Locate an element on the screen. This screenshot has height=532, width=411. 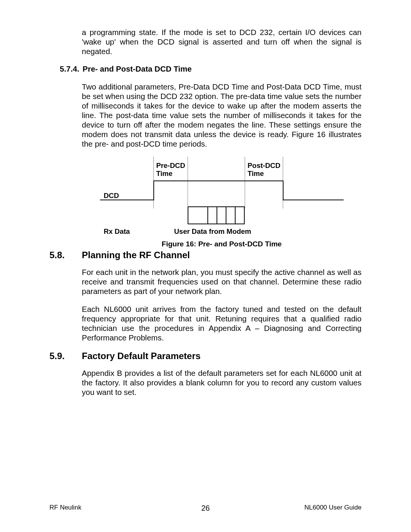
dcd-label: DCD is located at coordinates (112, 196).